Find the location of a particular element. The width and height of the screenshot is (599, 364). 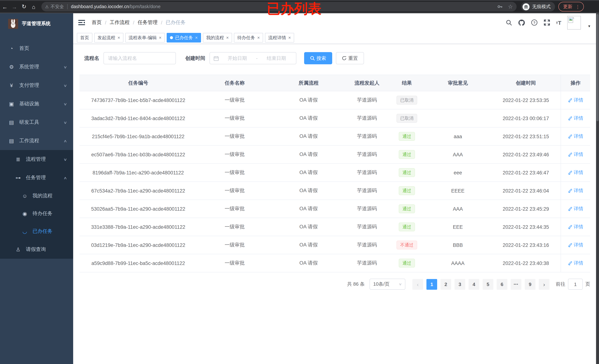

sidebar-item: ⚙ 系统管理 ∨ is located at coordinates (36, 67).